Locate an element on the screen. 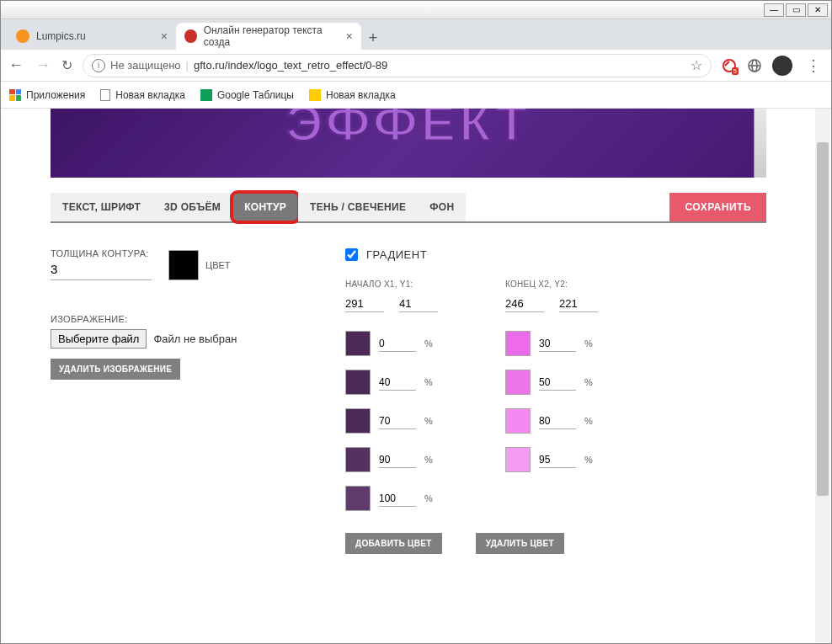 The image size is (832, 644). window-titlebar: — ▭ ✕ is located at coordinates (416, 10).